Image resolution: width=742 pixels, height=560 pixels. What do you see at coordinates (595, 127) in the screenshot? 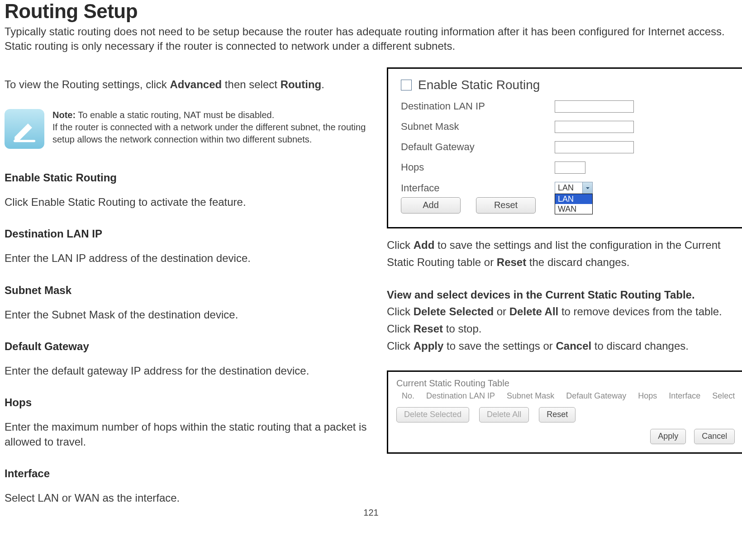
I see `mask-input` at bounding box center [595, 127].